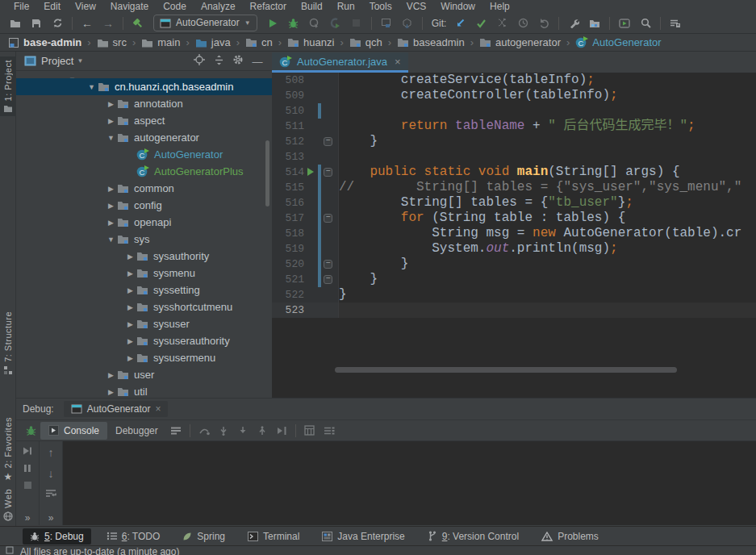 This screenshot has height=555, width=756. Describe the element at coordinates (514, 265) in the screenshot. I see `code-line-520: 520− }` at that location.